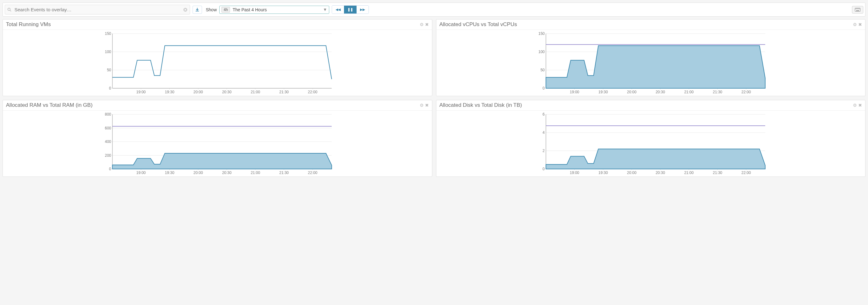  What do you see at coordinates (108, 128) in the screenshot?
I see `svg-text: 600` at bounding box center [108, 128].